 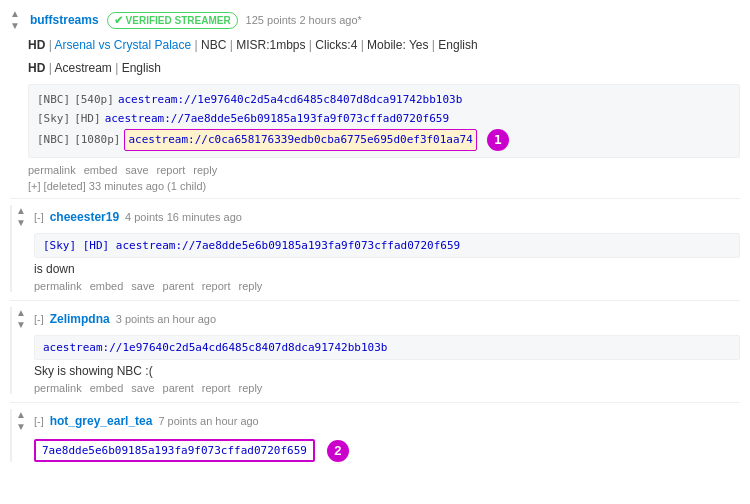 What do you see at coordinates (39, 421) in the screenshot?
I see `minus-expand-c3: [-]` at bounding box center [39, 421].